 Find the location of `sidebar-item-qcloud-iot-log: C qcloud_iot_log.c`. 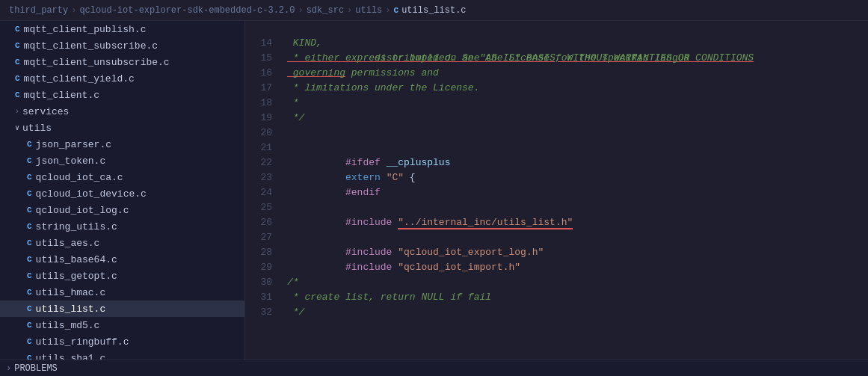

sidebar-item-qcloud-iot-log: C qcloud_iot_log.c is located at coordinates (123, 210).